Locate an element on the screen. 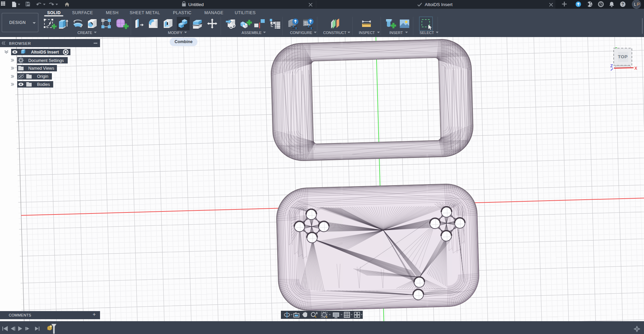 This screenshot has height=334, width=644. svg-text: Untitled is located at coordinates (196, 5).